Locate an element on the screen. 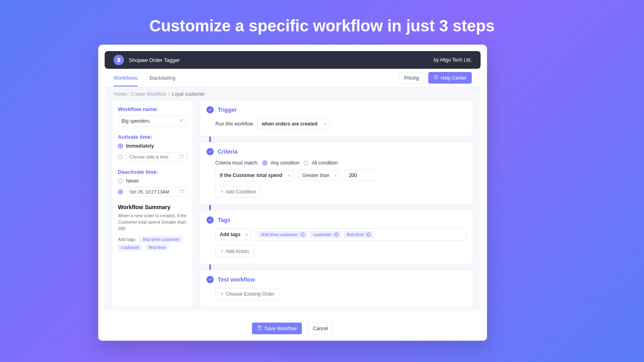 Image resolution: width=644 pixels, height=362 pixels. breadcrumb-current: Loyal customer is located at coordinates (188, 94).